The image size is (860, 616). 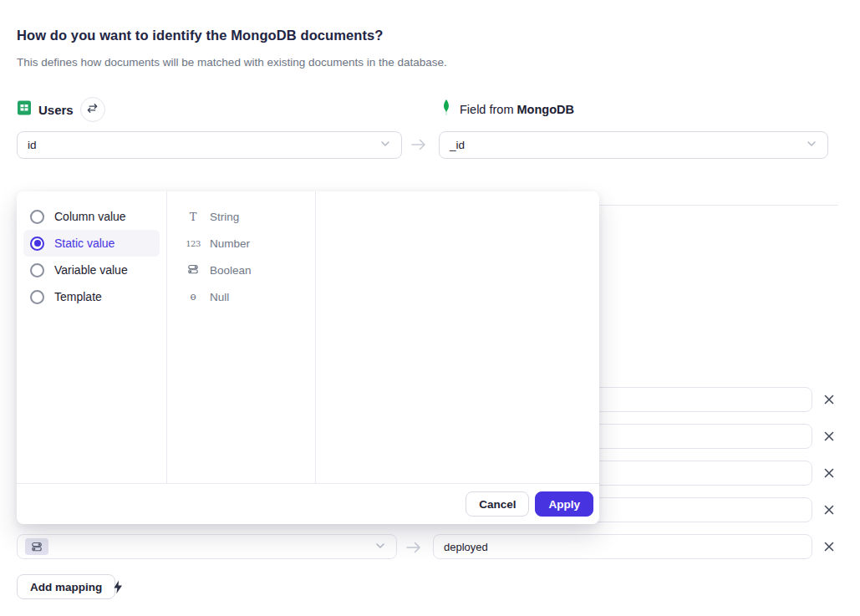 What do you see at coordinates (634, 145) in the screenshot?
I see `identify-target-select: _id` at bounding box center [634, 145].